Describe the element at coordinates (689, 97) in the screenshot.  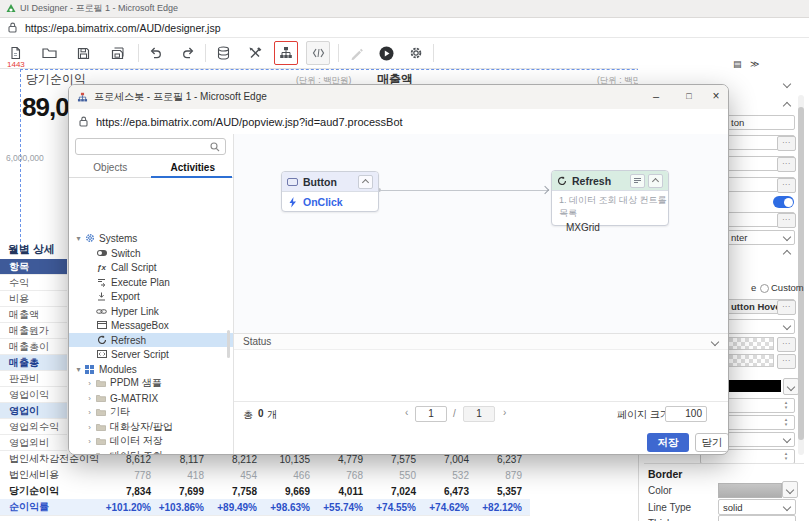
I see `maximize-button: □` at that location.